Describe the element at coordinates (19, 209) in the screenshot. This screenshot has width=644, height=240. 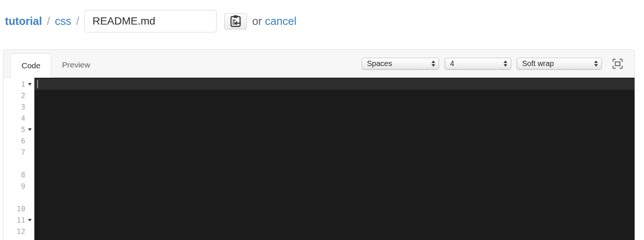
I see `gutter-cell: 10` at that location.